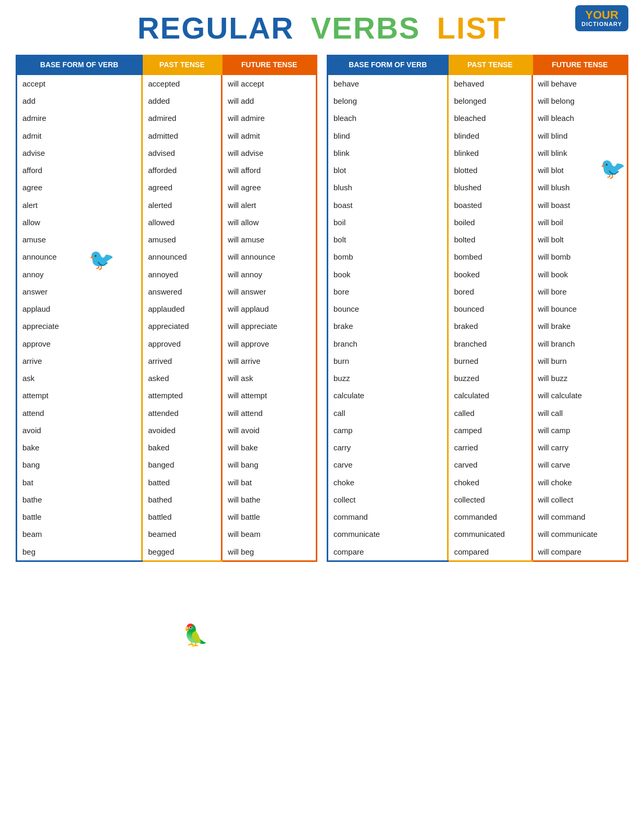  I want to click on table-row: begbeggedwill beg, so click(167, 553).